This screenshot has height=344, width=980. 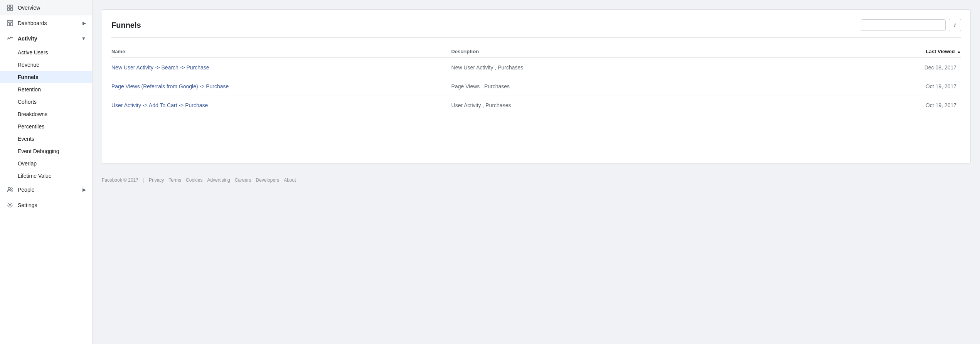 I want to click on footer-link-privacy: Privacy, so click(x=157, y=180).